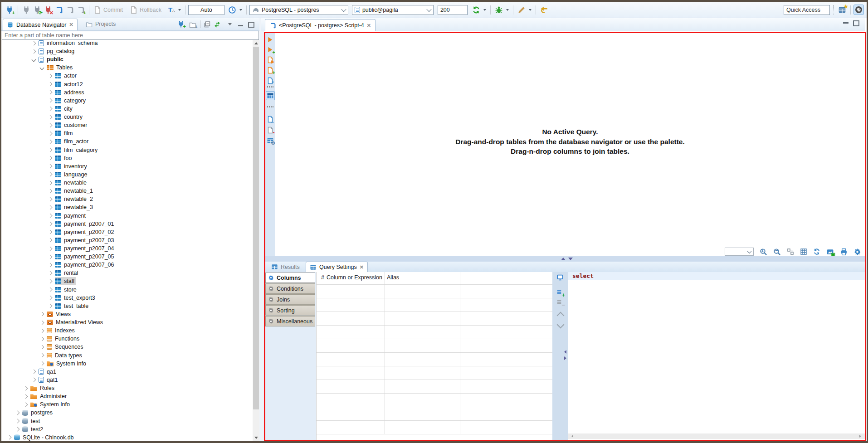  I want to click on tree-row: inventory, so click(127, 166).